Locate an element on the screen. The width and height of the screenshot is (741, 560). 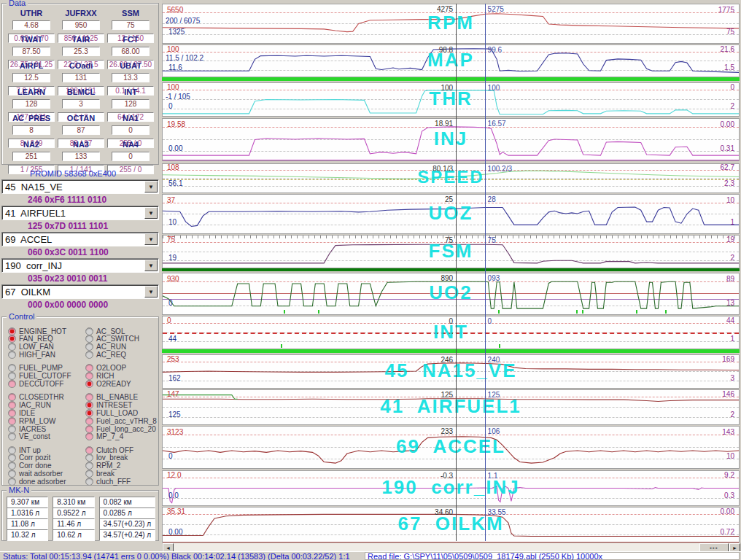
panel-title: UO2 is located at coordinates (451, 293).